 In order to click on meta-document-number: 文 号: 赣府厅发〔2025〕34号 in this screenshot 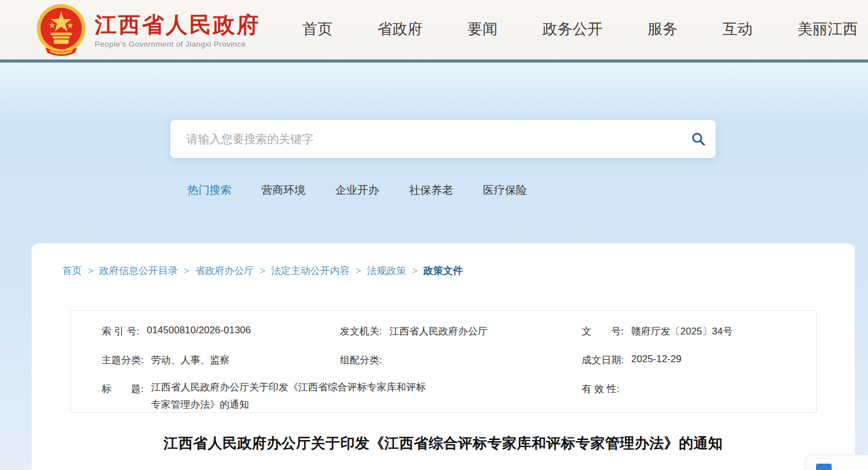, I will do `click(699, 331)`.